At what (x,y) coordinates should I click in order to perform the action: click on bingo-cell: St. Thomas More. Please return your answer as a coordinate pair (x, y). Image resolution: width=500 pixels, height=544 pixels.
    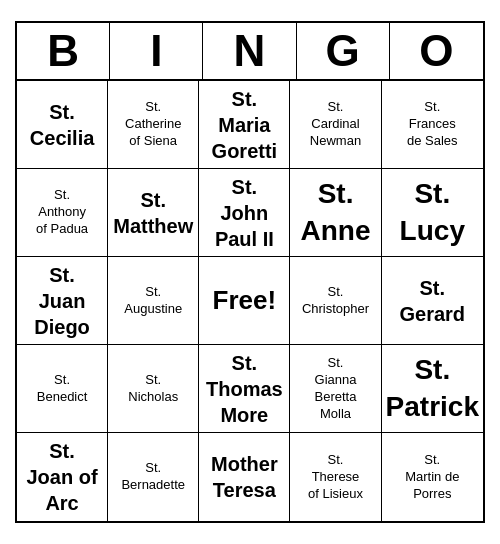
    Looking at the image, I should click on (244, 389).